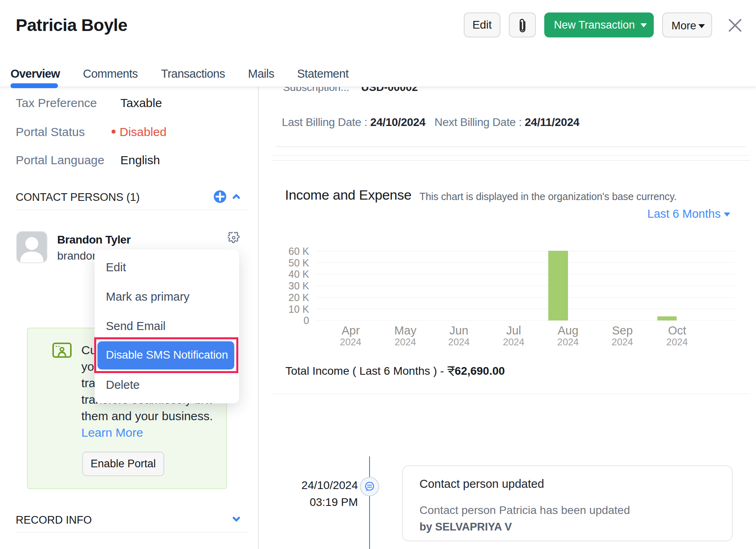  I want to click on svg-text: 50 K, so click(299, 263).